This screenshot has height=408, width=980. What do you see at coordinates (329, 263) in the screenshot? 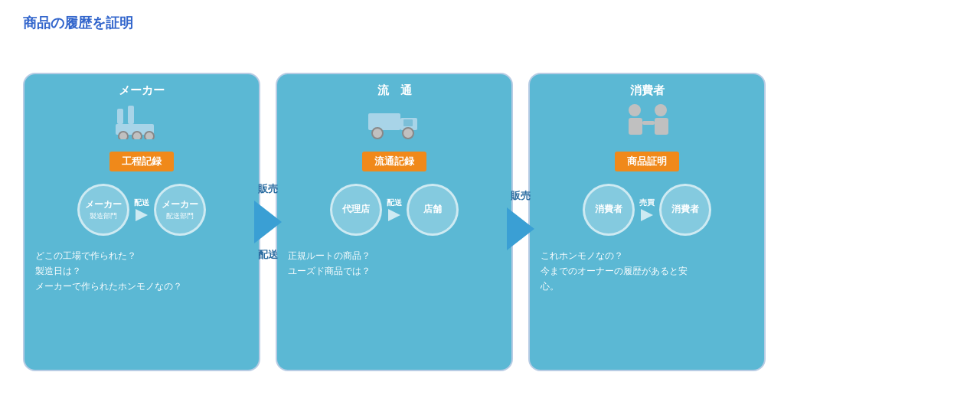
I see `distribution-desc: 正規ルートの商品？ ユーズド商品では？` at bounding box center [329, 263].